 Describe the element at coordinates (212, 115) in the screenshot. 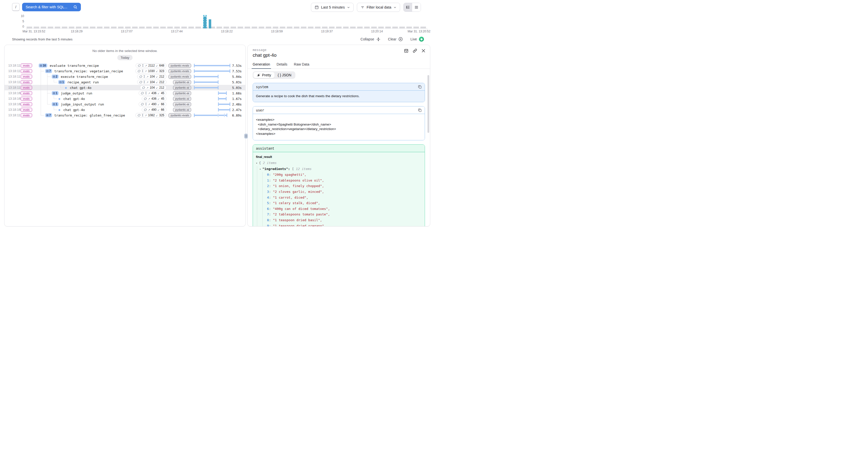

I see `row-gantt-cell` at that location.